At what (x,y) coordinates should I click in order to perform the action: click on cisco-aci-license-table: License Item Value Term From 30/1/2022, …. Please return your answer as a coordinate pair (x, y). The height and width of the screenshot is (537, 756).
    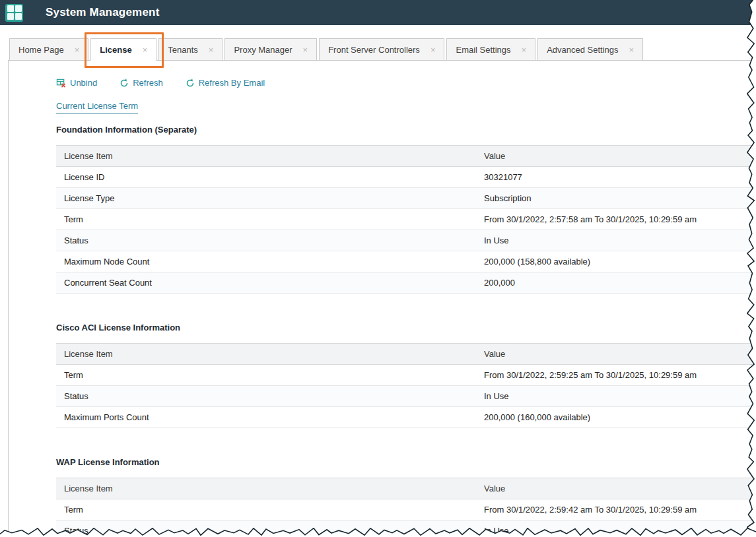
    Looking at the image, I should click on (406, 385).